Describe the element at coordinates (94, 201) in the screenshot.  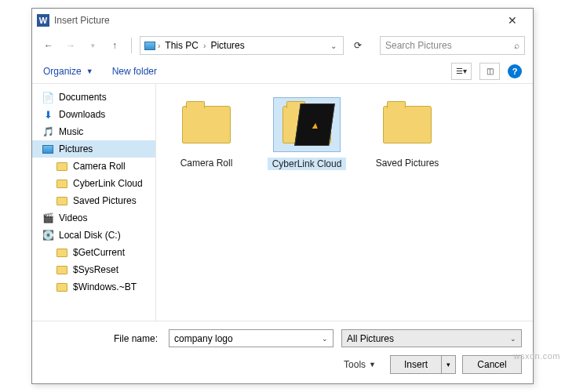
I see `tree-saved-pictures: Saved Pictures` at that location.